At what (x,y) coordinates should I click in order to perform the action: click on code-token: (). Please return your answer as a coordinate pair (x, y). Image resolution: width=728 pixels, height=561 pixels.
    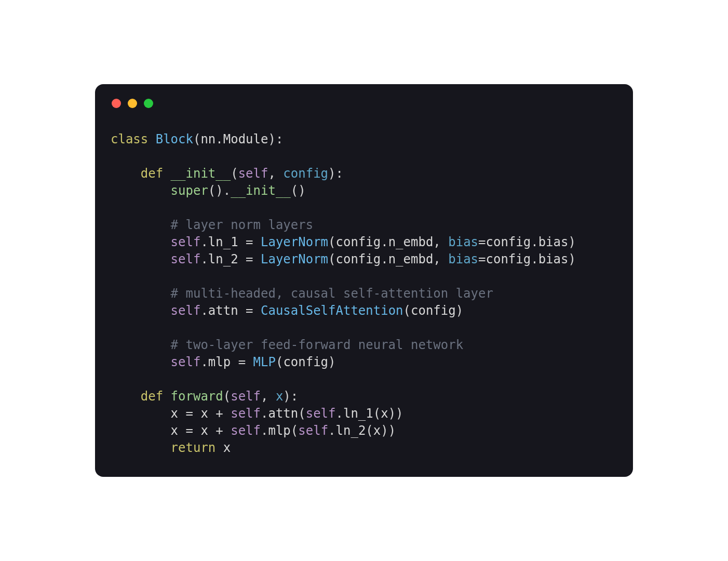
    Looking at the image, I should click on (298, 191).